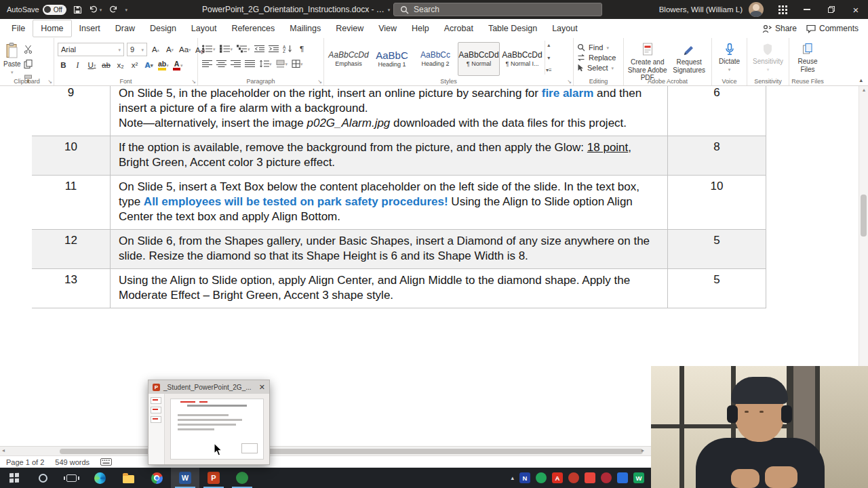  I want to click on highlight-color-button: ab▾, so click(163, 65).